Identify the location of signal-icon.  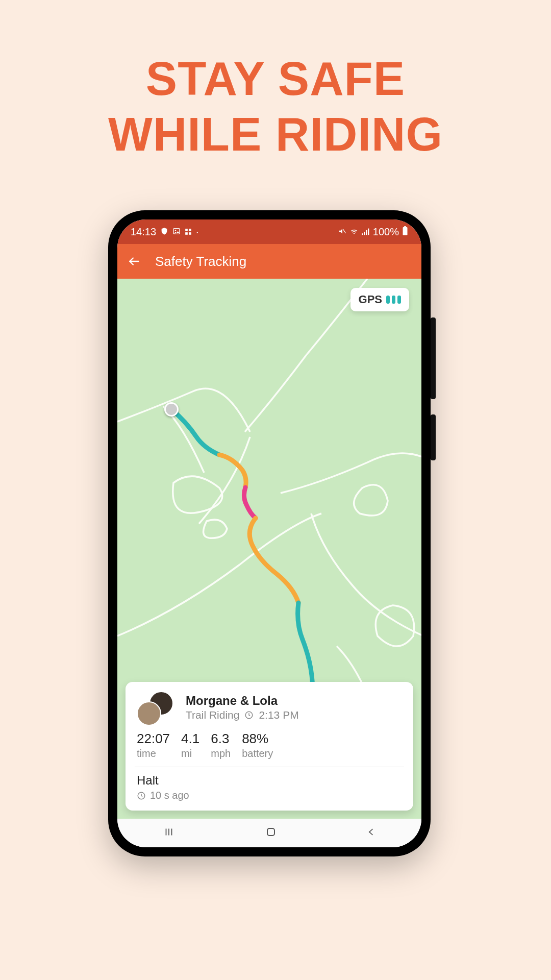
(366, 232).